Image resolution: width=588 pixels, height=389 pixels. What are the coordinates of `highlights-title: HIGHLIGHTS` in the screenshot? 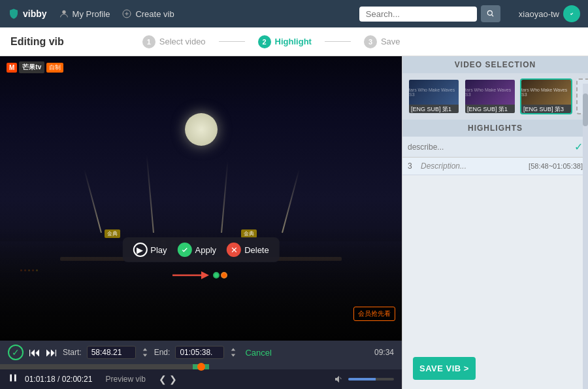 It's located at (495, 128).